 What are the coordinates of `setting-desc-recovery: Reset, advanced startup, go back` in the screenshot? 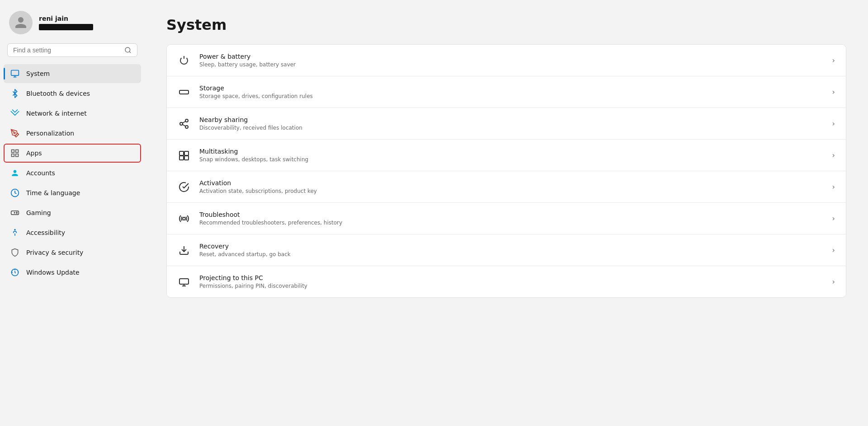 It's located at (511, 254).